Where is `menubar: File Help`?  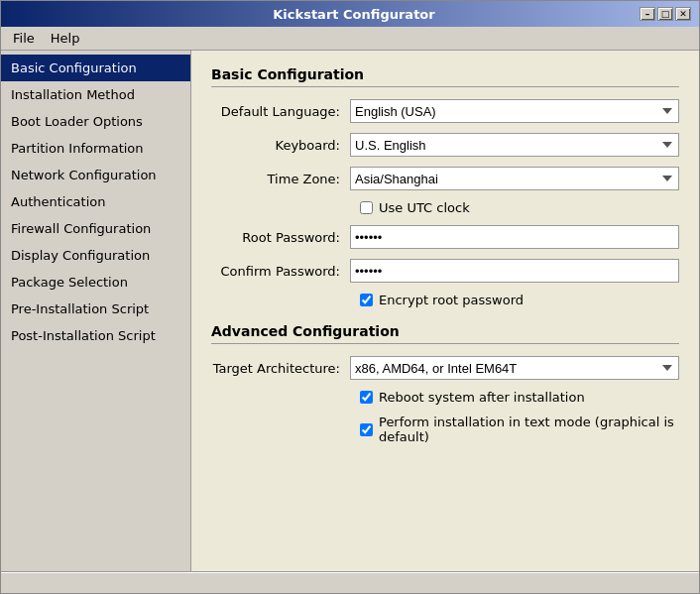
menubar: File Help is located at coordinates (350, 39).